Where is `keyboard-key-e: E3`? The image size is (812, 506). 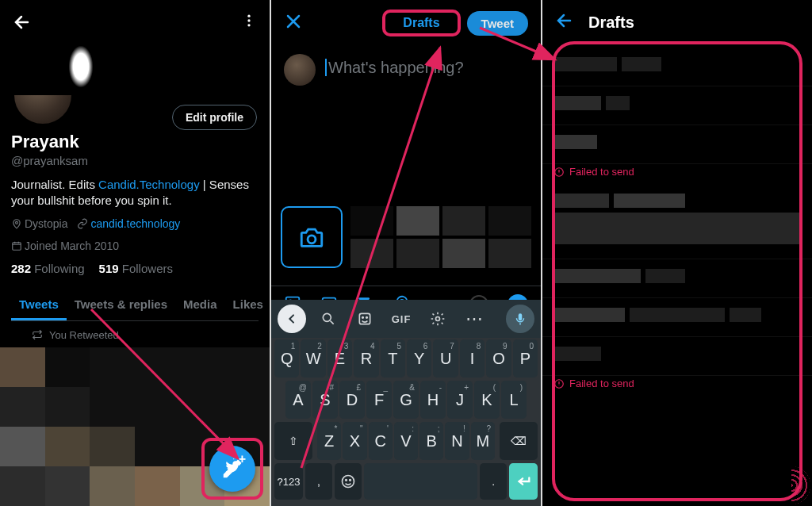 keyboard-key-e: E3 is located at coordinates (339, 358).